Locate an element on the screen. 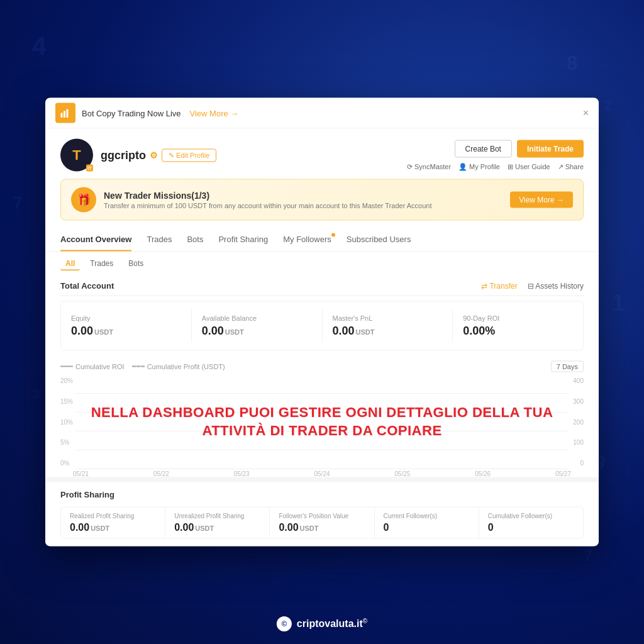 Image resolution: width=644 pixels, height=644 pixels. user-guide-link: ⊞ User Guide is located at coordinates (529, 166).